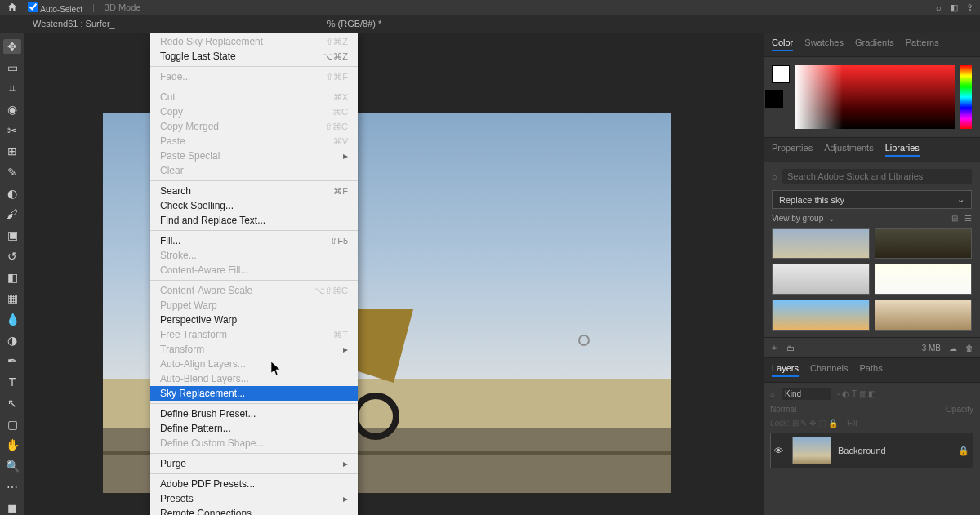 The image size is (980, 515). I want to click on trash-icon: 🗑, so click(969, 348).